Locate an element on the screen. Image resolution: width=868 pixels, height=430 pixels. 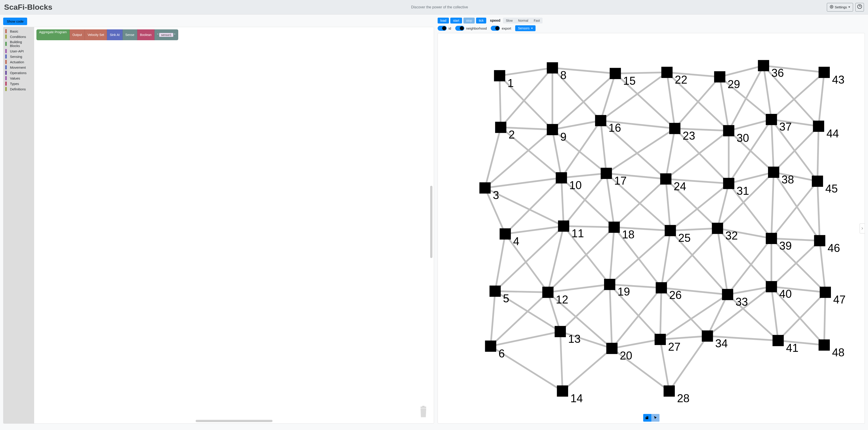
node-5: 5 is located at coordinates (499, 295).